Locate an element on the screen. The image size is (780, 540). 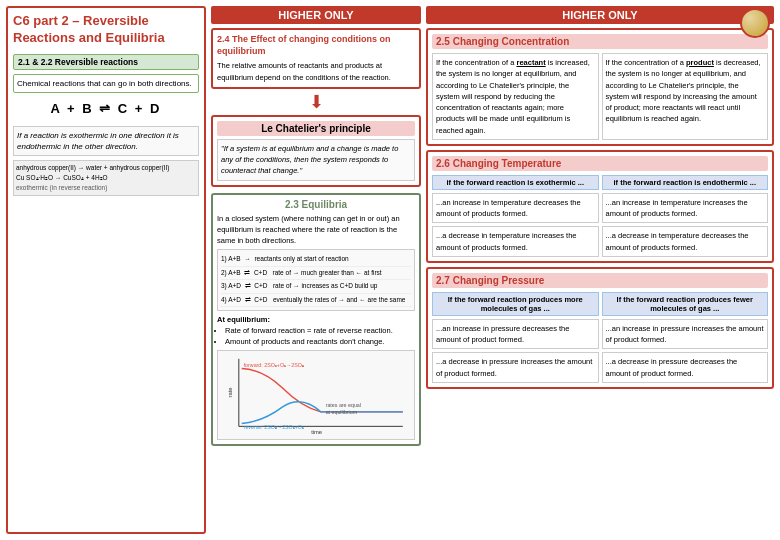
pressure-col1-header: If the forward reaction produces more mo… is located at coordinates (516, 304).